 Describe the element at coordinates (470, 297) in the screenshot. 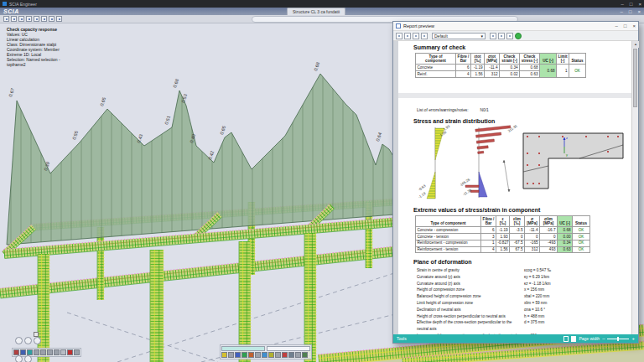

I see `plane-label: Balanced height of compression zone` at that location.